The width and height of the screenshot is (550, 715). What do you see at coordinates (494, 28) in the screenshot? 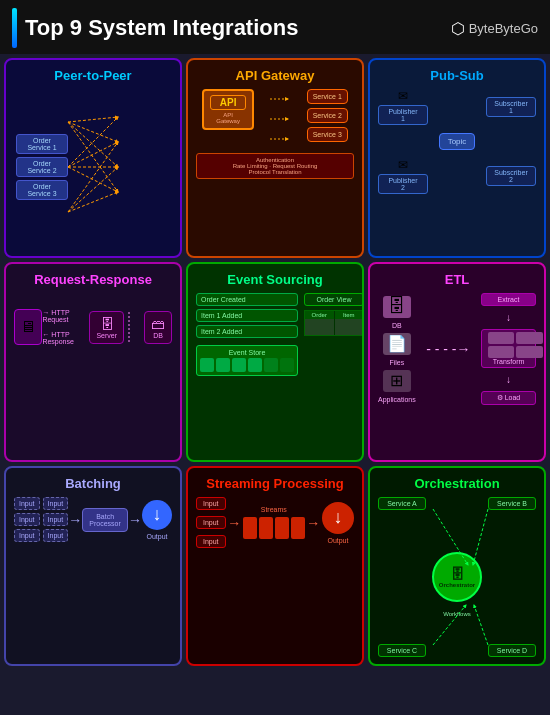
I see `brand-logo: ⬡ ByteByteGo` at bounding box center [494, 28].